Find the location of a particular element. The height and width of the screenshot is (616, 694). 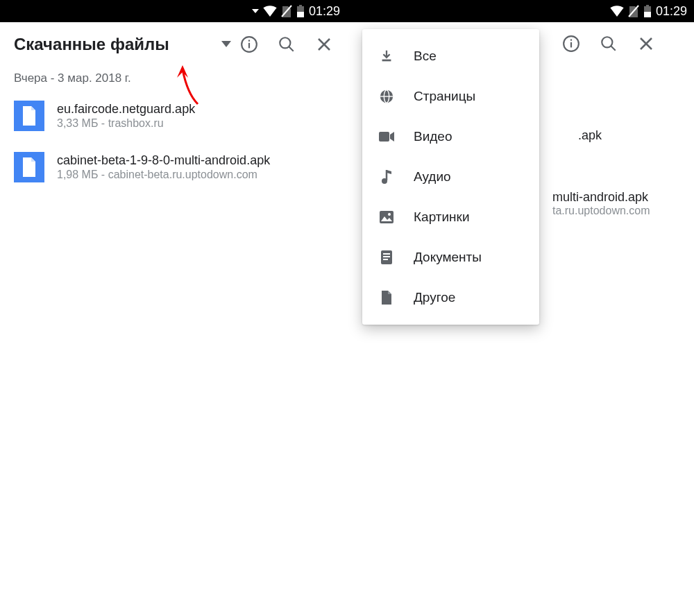

file-row: eu.faircode.netguard.apk 3,33 МБ - trash… is located at coordinates (174, 118).